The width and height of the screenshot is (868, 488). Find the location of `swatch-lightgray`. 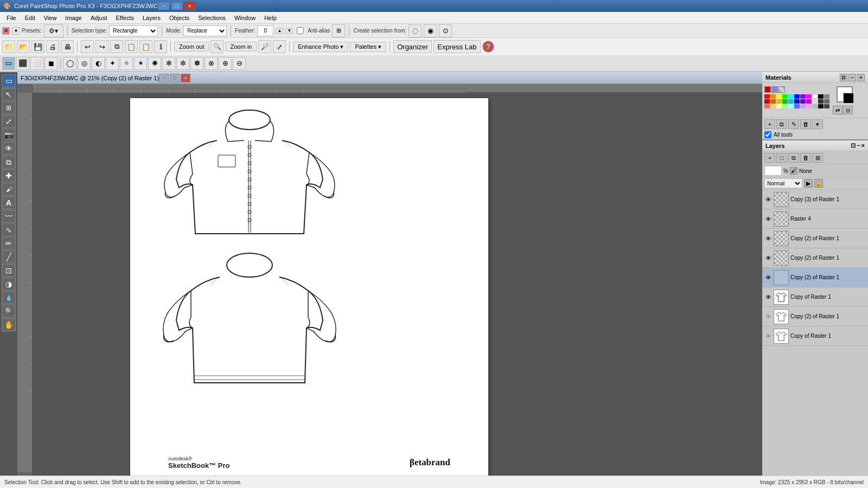

swatch-lightgray is located at coordinates (815, 101).